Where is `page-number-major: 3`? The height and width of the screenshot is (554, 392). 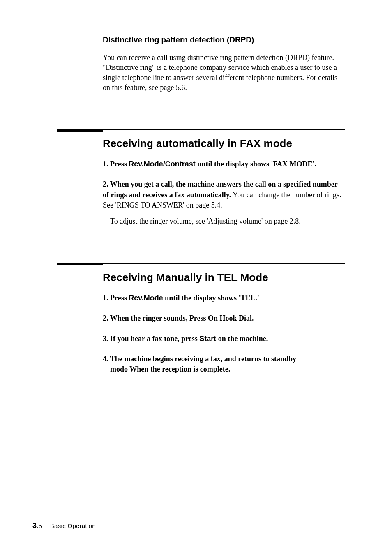
page-number-major: 3 is located at coordinates (35, 526).